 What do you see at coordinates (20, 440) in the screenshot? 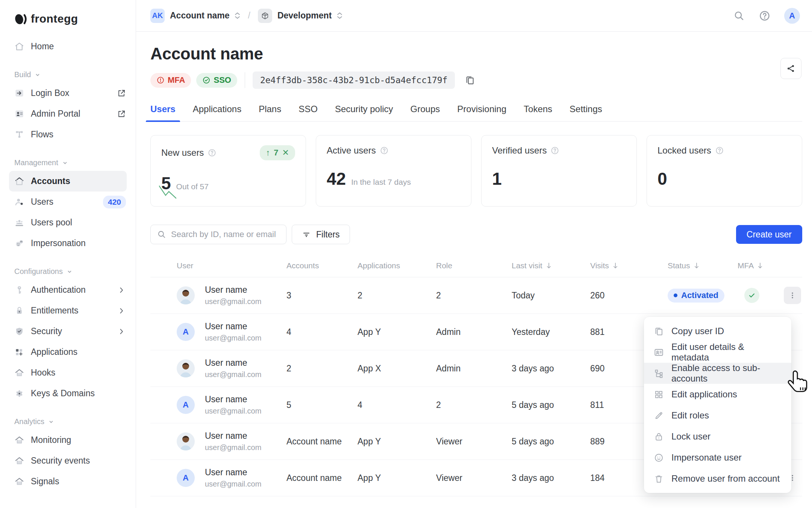
I see `monitoring-icon` at bounding box center [20, 440].